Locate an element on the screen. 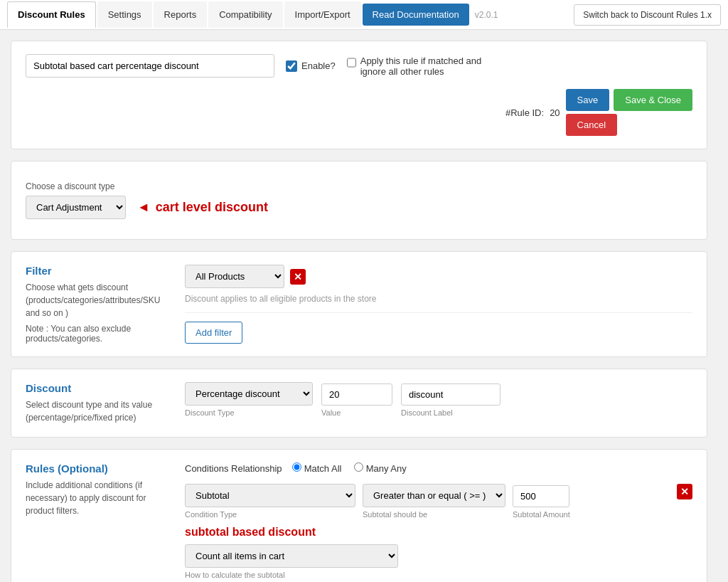 This screenshot has width=728, height=582. nav-tab-settings: Settings is located at coordinates (125, 14).